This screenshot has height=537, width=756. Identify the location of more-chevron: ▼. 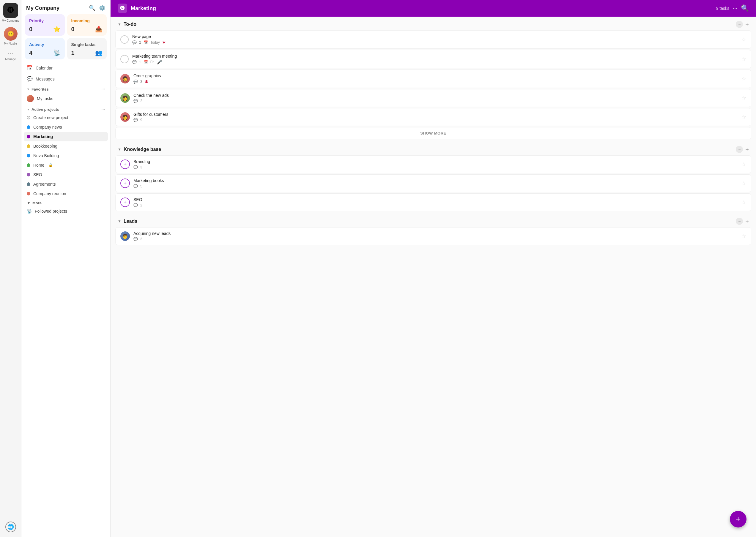
(29, 203).